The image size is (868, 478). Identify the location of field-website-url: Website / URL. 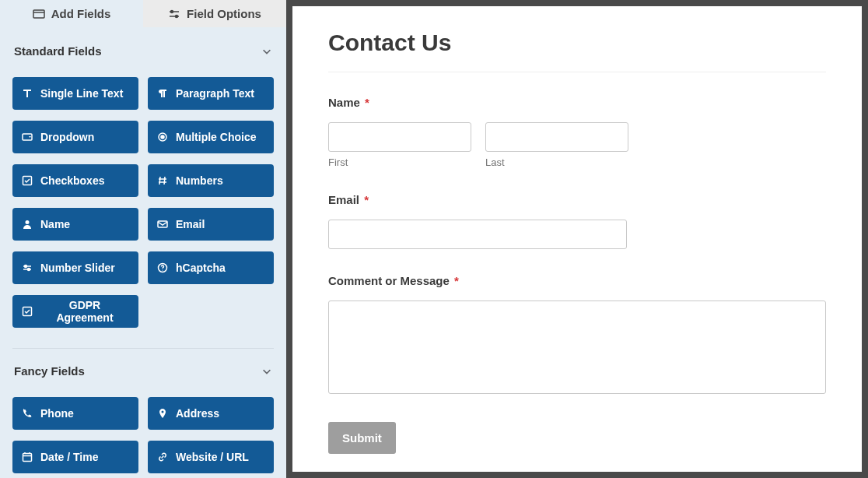
(211, 457).